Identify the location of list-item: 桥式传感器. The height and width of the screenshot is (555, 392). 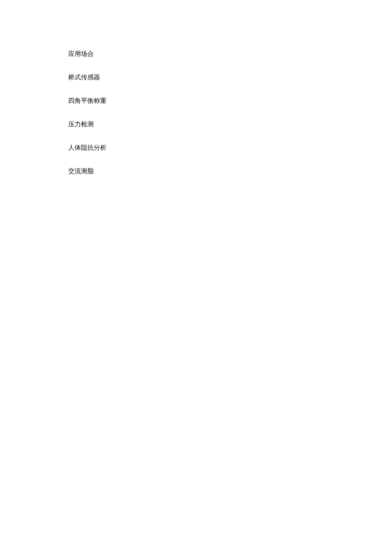
(230, 78).